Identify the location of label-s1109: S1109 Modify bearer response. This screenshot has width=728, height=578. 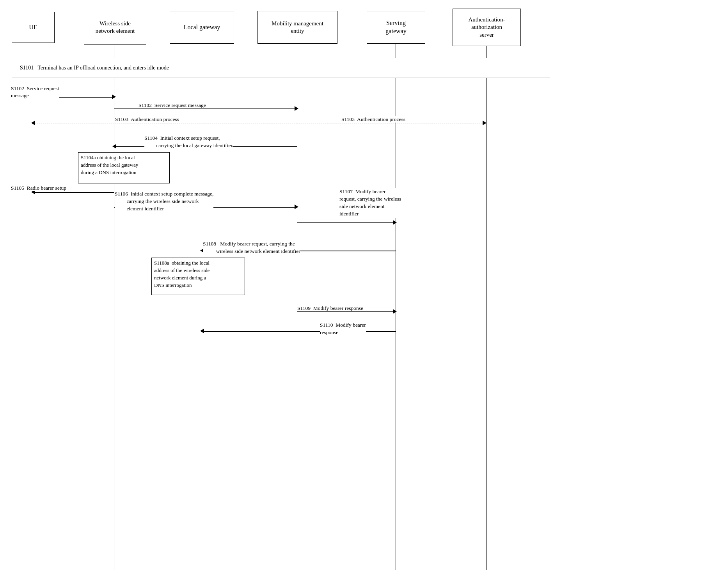
(330, 308).